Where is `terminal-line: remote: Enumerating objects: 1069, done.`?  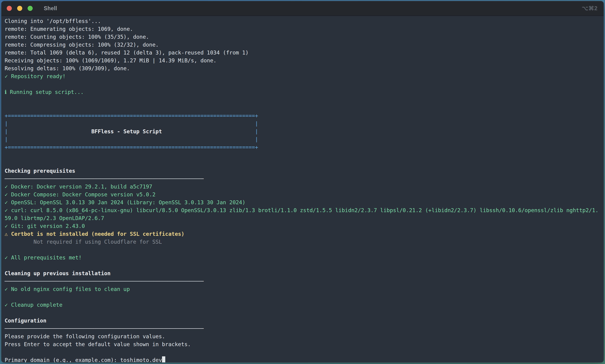
terminal-line: remote: Enumerating objects: 1069, done. is located at coordinates (304, 29).